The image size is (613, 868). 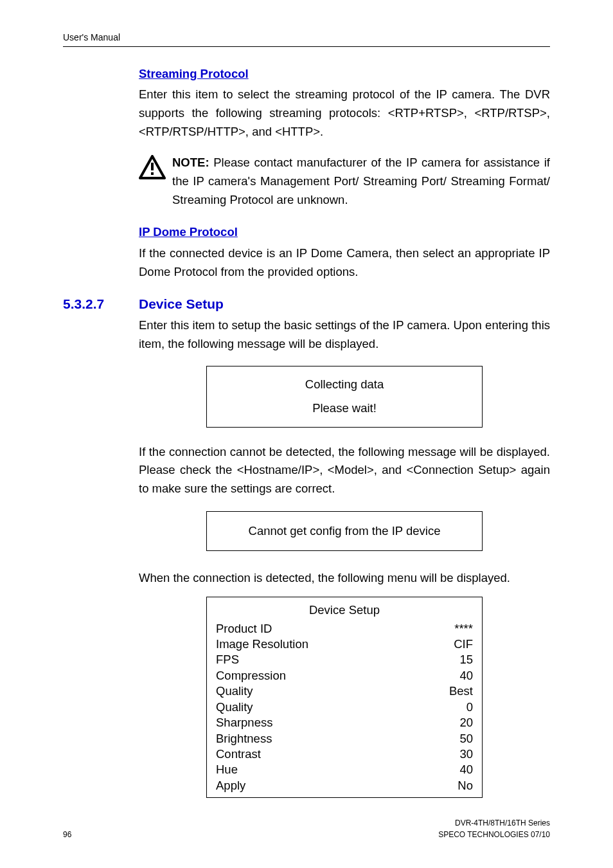 What do you see at coordinates (361, 181) in the screenshot?
I see `note-body: Please contact manufacturer of the IP ca…` at bounding box center [361, 181].